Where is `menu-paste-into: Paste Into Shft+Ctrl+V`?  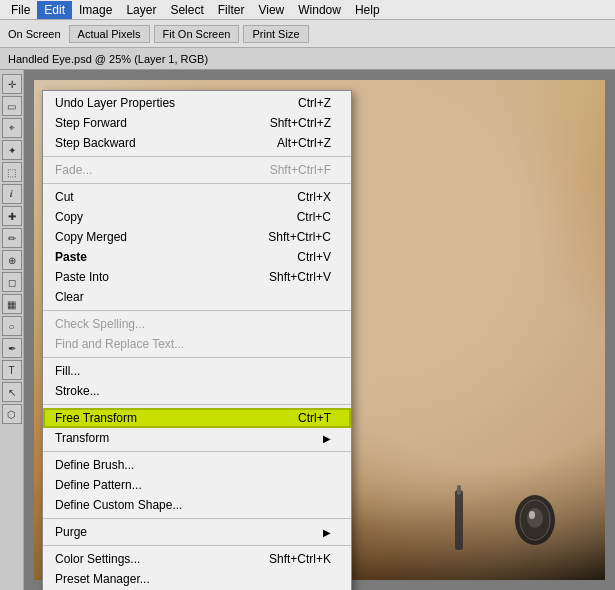 menu-paste-into: Paste Into Shft+Ctrl+V is located at coordinates (197, 277).